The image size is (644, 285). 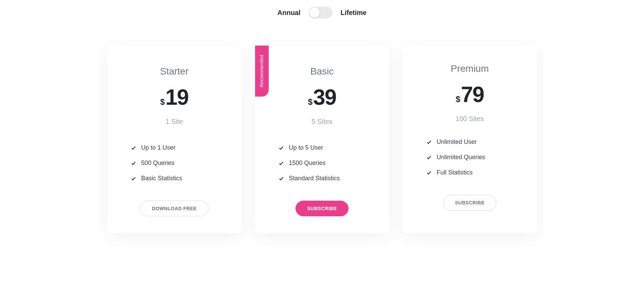 I want to click on billing-toggle, so click(x=321, y=13).